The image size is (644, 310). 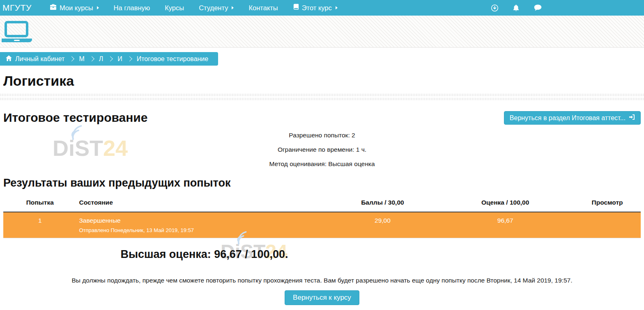 I want to click on grading-method-line: Метод оценивания: Высшая оценка, so click(x=322, y=164).